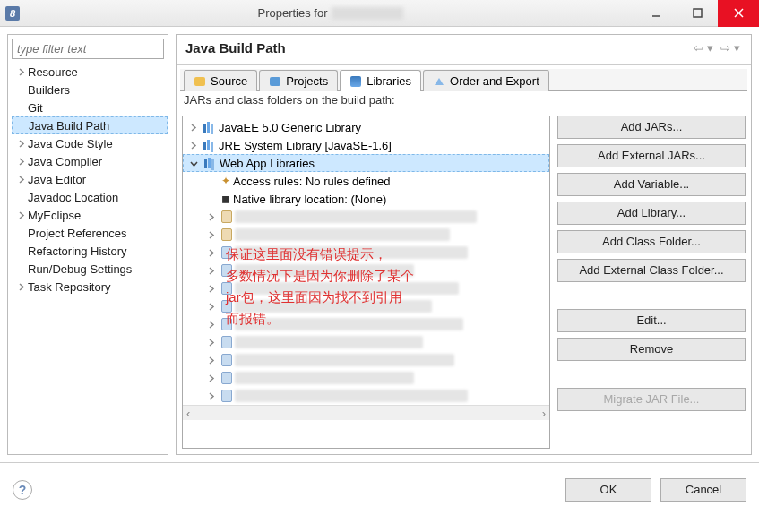 Image resolution: width=759 pixels, height=532 pixels. I want to click on tab-source: Source, so click(220, 81).